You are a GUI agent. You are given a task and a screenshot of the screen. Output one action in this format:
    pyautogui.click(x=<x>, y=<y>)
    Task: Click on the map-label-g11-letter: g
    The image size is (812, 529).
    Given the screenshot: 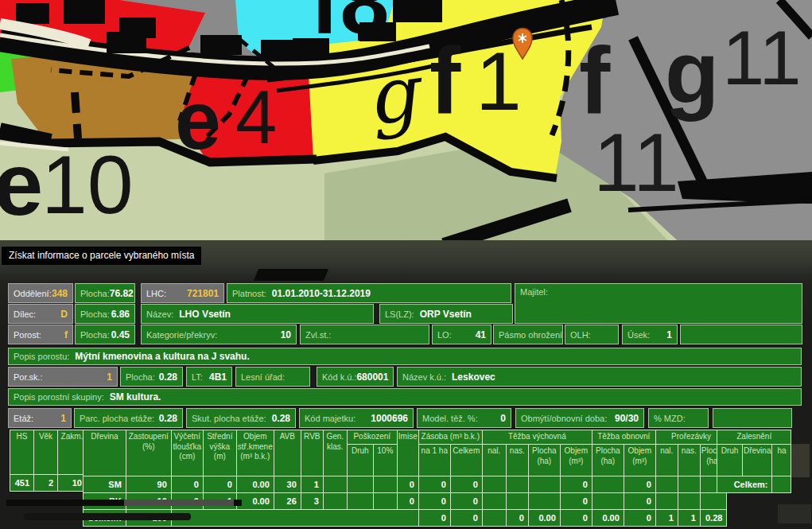 What is the action you would take?
    pyautogui.click(x=692, y=73)
    